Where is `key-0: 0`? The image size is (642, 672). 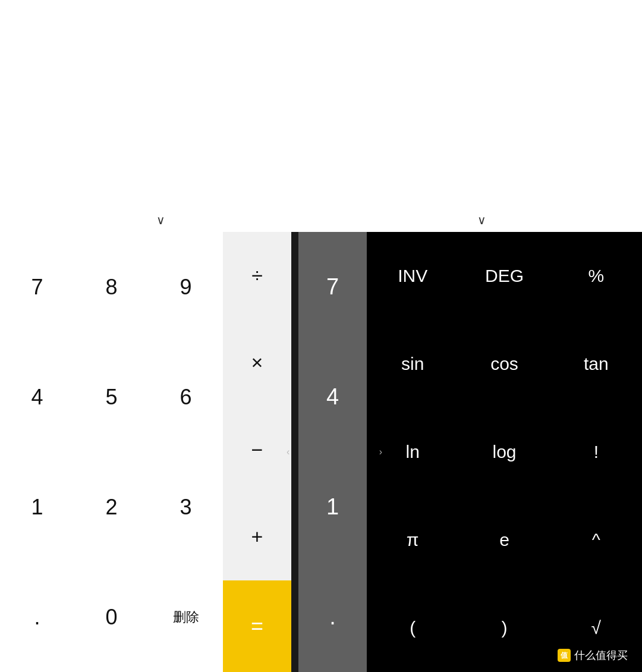
key-0: 0 is located at coordinates (112, 617).